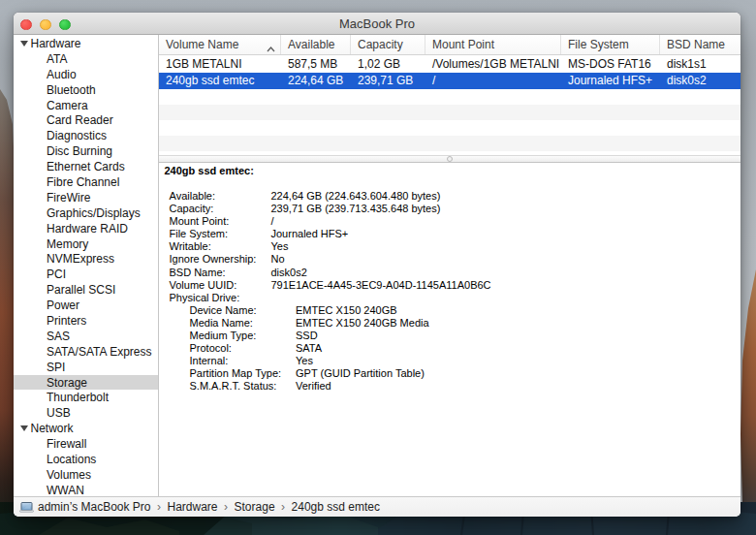  What do you see at coordinates (93, 213) in the screenshot?
I see `sidebar-item-label: Graphics/Displays` at bounding box center [93, 213].